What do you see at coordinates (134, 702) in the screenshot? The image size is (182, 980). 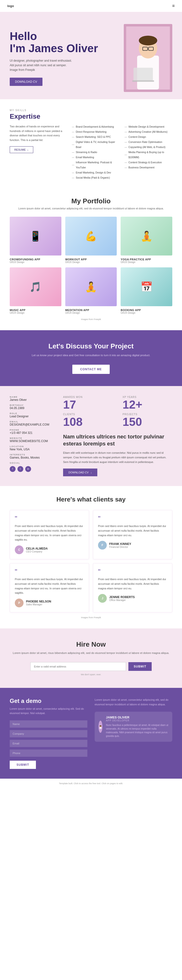 I see `demo-right-text: Lorem ipsum dolor sit amet, consectetur …` at bounding box center [134, 702].